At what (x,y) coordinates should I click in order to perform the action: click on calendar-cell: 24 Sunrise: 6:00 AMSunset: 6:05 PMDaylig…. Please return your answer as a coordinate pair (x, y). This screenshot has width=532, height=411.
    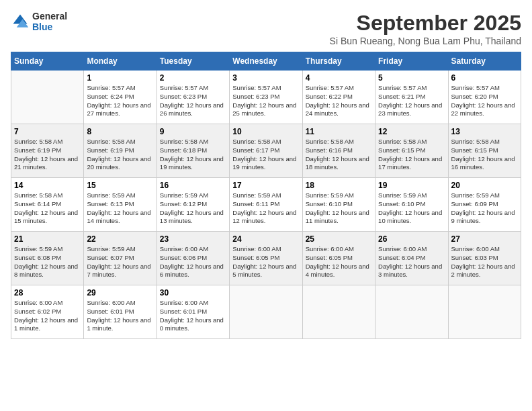
    Looking at the image, I should click on (266, 259).